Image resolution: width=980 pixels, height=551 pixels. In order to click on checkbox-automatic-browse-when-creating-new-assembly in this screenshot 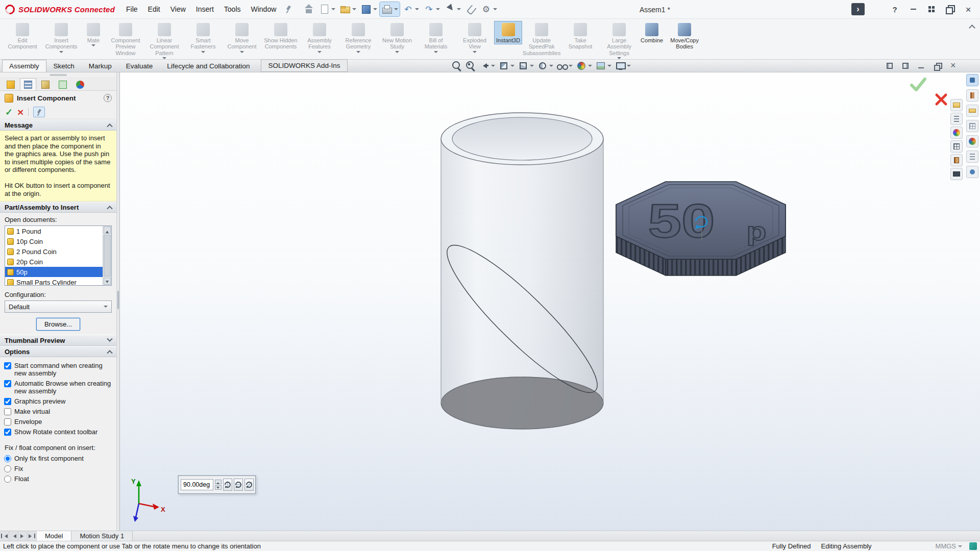, I will do `click(8, 384)`.